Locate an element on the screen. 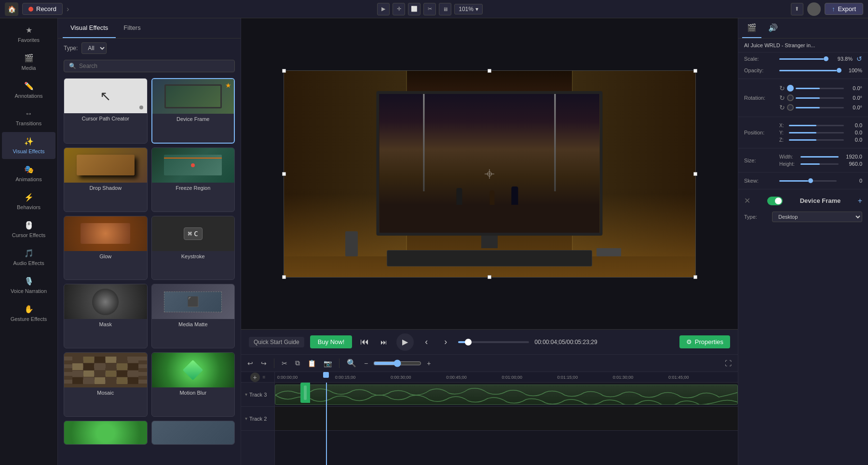 The height and width of the screenshot is (465, 868). width-slider is located at coordinates (820, 157).